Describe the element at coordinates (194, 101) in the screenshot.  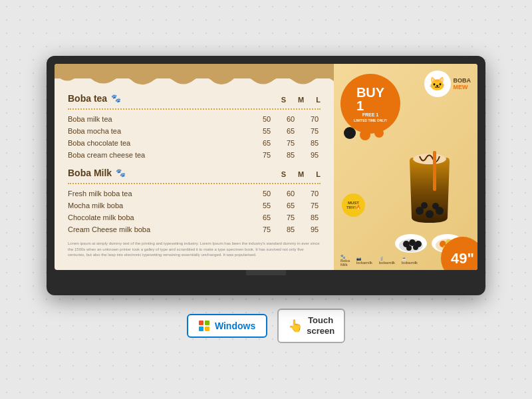
I see `boba-tea-section-header: Boba tea 🐾 S M L` at that location.